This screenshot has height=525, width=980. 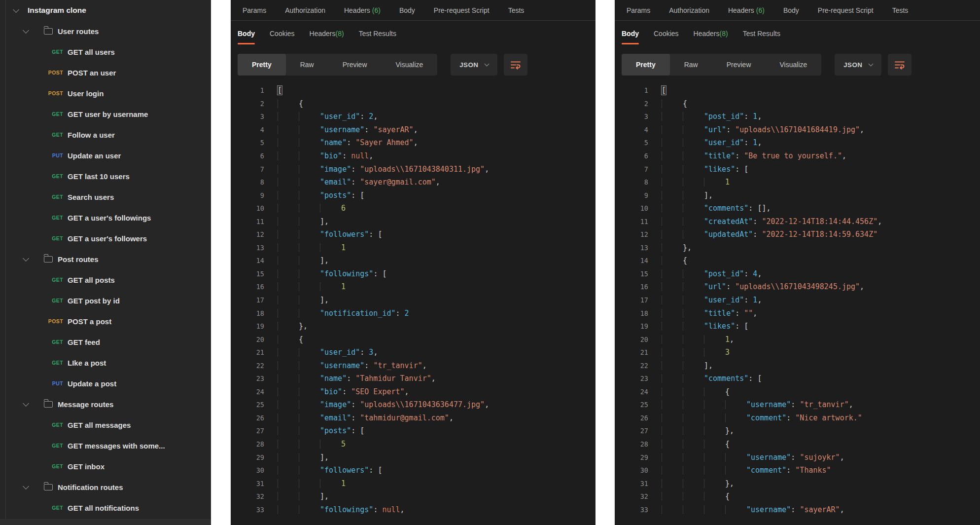 What do you see at coordinates (105, 259) in the screenshot?
I see `sidebar-item-post-routes: Post routes` at bounding box center [105, 259].